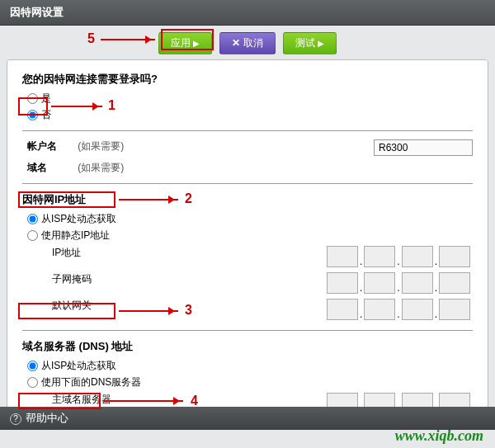  I want to click on divider, so click(248, 130).